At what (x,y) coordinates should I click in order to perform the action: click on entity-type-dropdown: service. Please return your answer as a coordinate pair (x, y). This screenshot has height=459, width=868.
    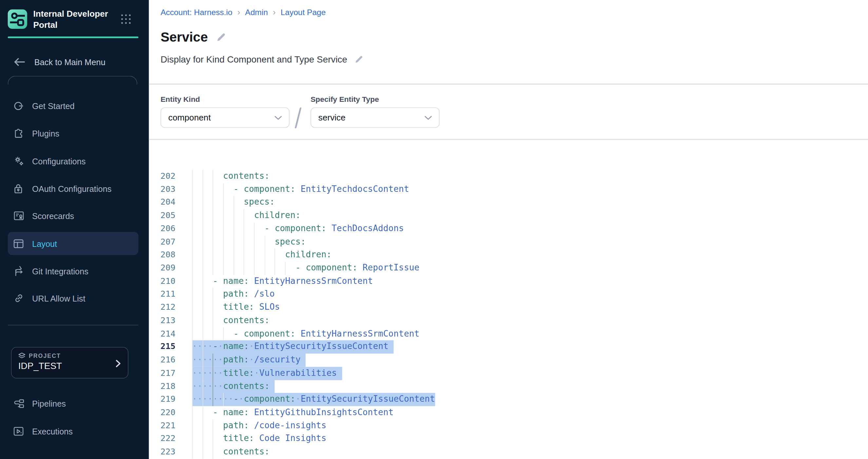
    Looking at the image, I should click on (375, 118).